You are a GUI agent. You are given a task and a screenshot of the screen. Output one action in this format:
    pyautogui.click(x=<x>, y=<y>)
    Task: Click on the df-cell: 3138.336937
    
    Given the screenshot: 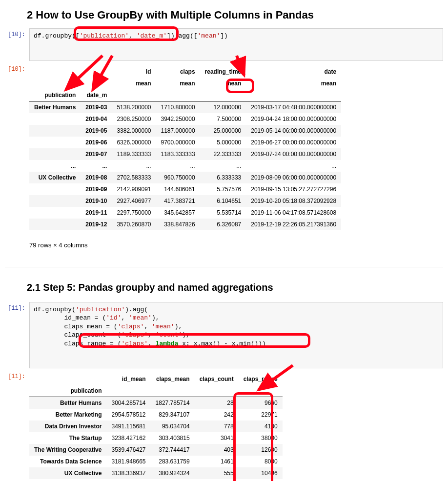 What is the action you would take?
    pyautogui.click(x=128, y=473)
    